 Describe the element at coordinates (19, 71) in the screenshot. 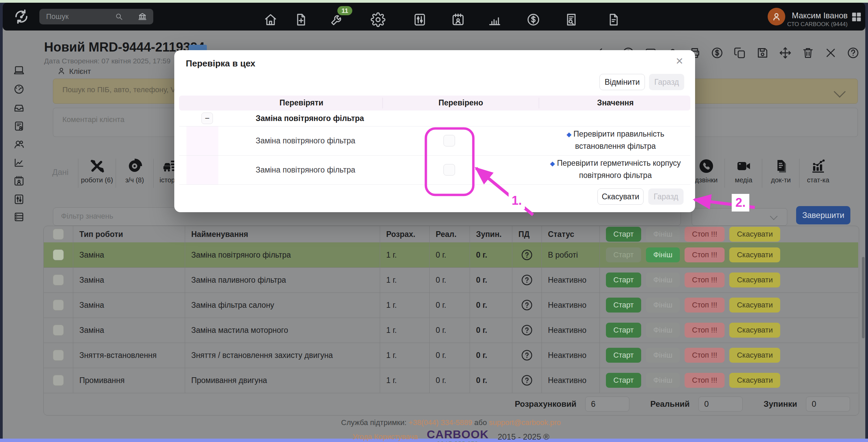

I see `sidebar-item-workstation` at that location.